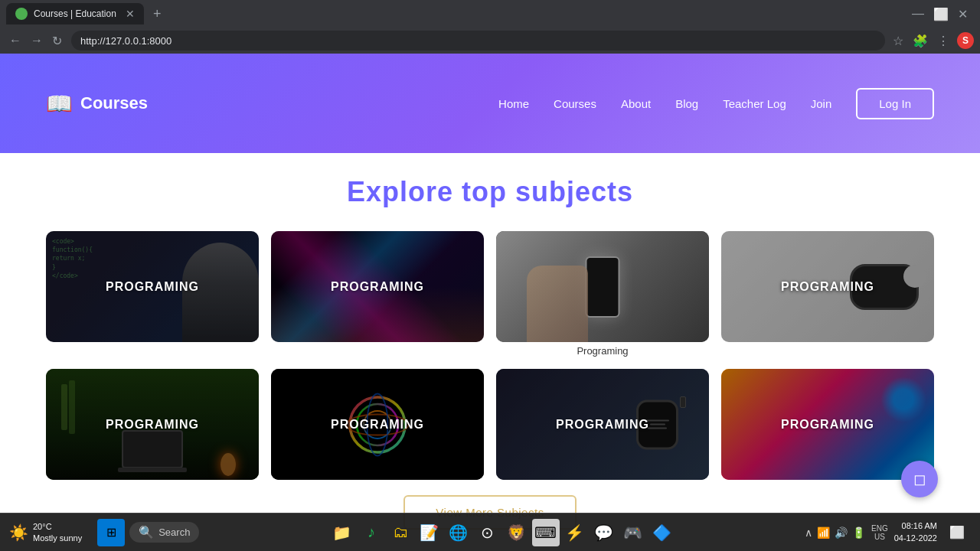 The width and height of the screenshot is (980, 551). Describe the element at coordinates (377, 294) in the screenshot. I see `card-wrapper-2: PROGRAMING` at that location.